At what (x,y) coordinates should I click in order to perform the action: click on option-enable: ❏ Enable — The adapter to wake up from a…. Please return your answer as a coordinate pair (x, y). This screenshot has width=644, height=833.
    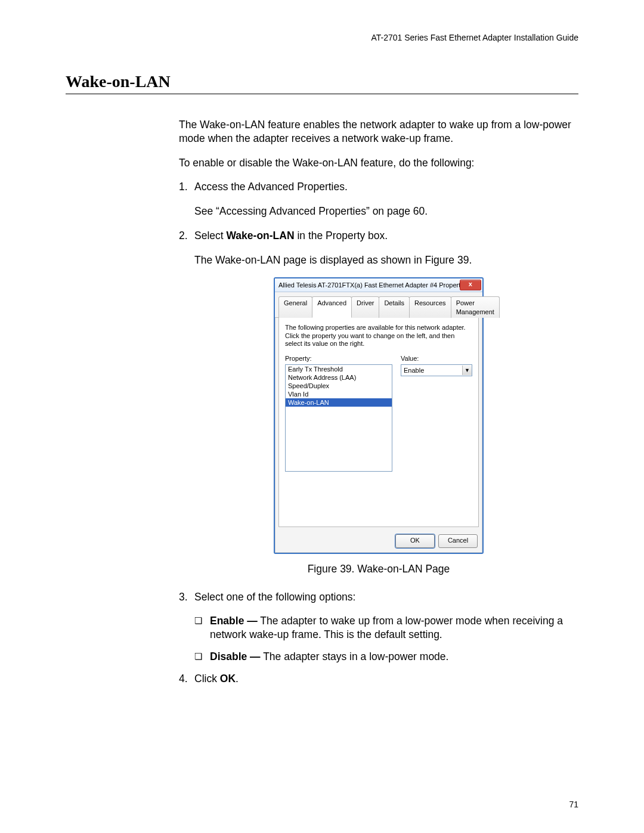
    Looking at the image, I should click on (386, 628).